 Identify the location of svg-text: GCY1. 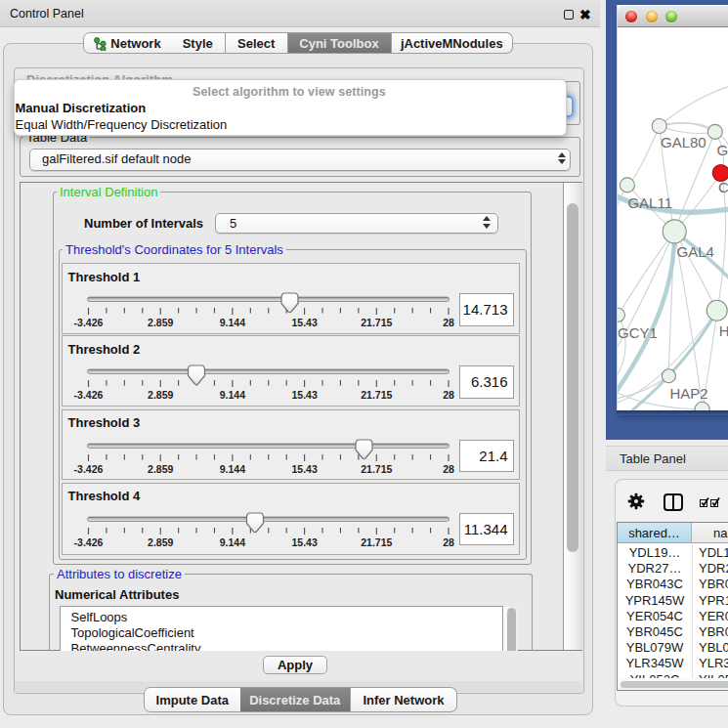
(637, 332).